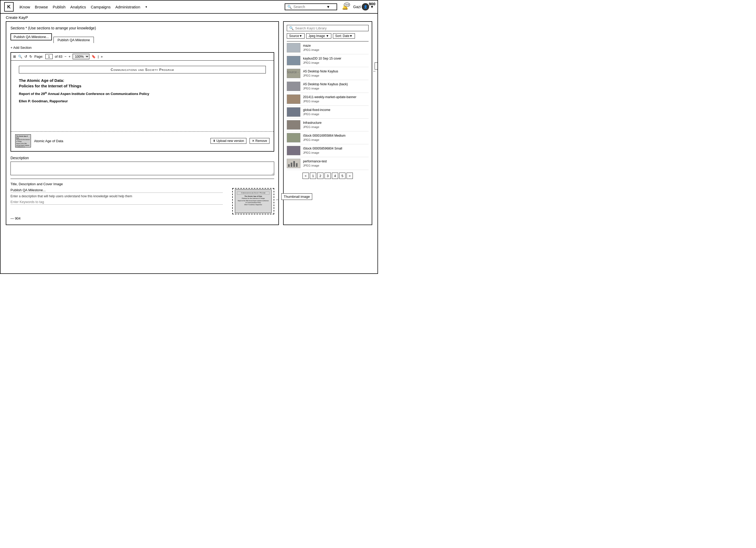  I want to click on image-info: iStock 000016955864 MediumJPEG image, so click(324, 137).